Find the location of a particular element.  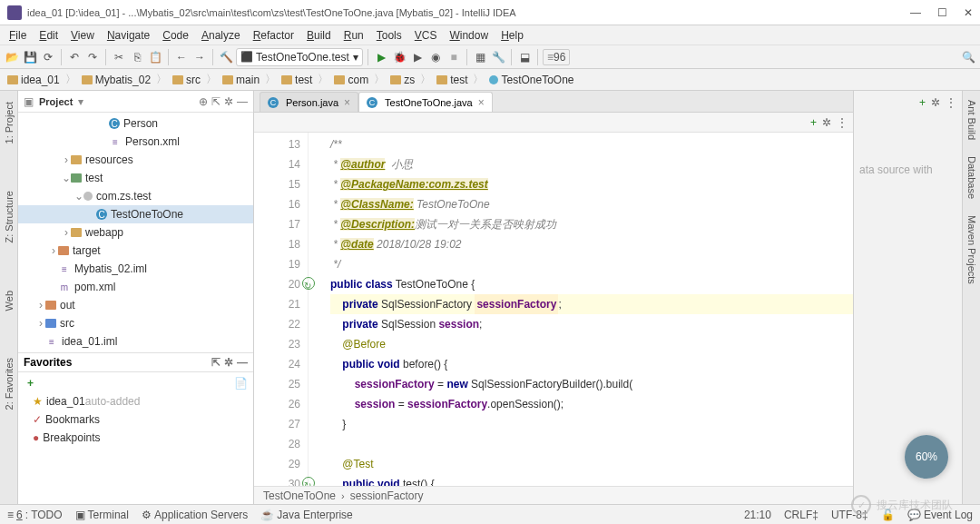

tree-Mybatis_02.iml: ≡Mybatis_02.iml is located at coordinates (136, 269).